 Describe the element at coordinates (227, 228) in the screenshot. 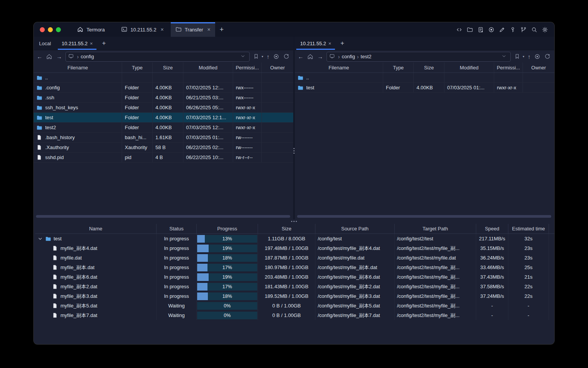

I see `column-progress: Progress` at that location.